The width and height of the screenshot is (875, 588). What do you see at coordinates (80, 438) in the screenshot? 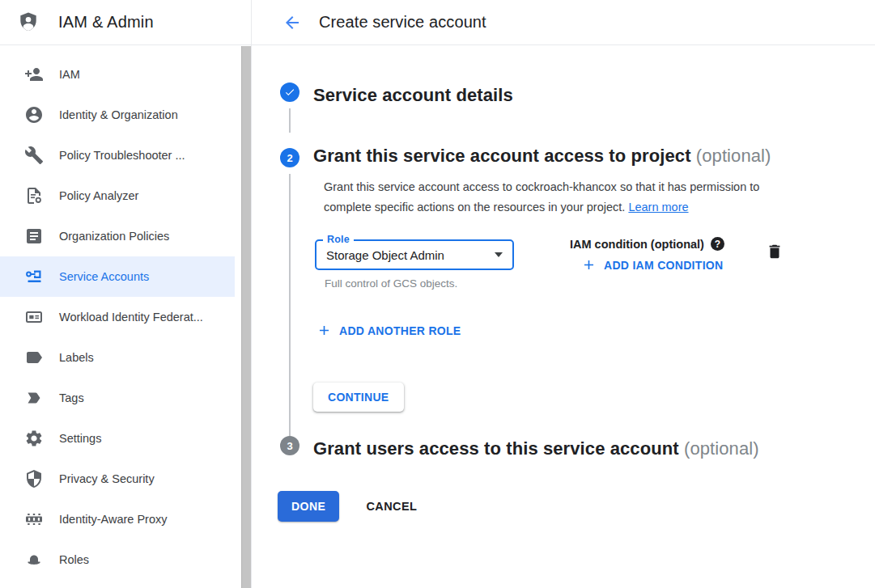
I see `sidebar-item-label: Settings` at bounding box center [80, 438].